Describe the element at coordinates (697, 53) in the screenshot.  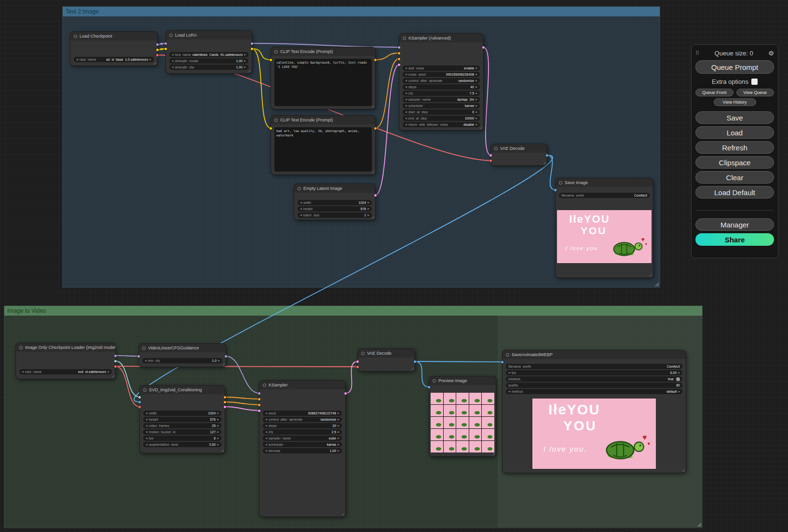
I see `drag-handle-icon: ⠿` at that location.